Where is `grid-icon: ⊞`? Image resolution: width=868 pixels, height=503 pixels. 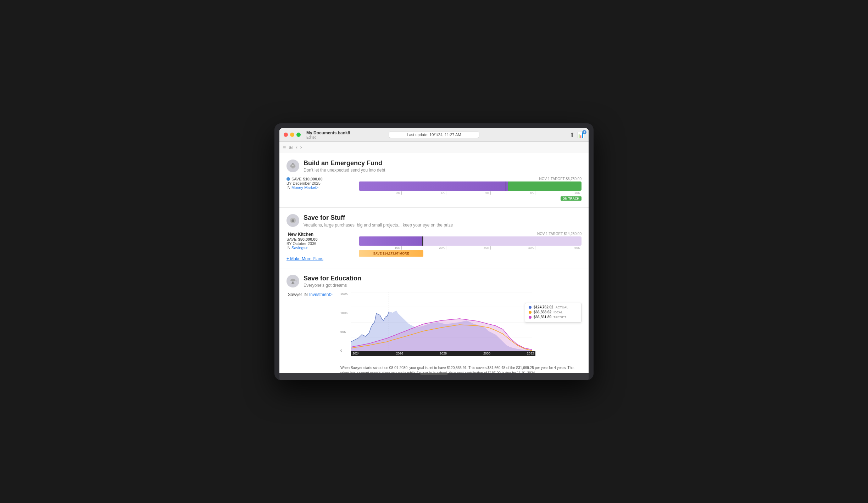
grid-icon: ⊞ is located at coordinates (291, 147).